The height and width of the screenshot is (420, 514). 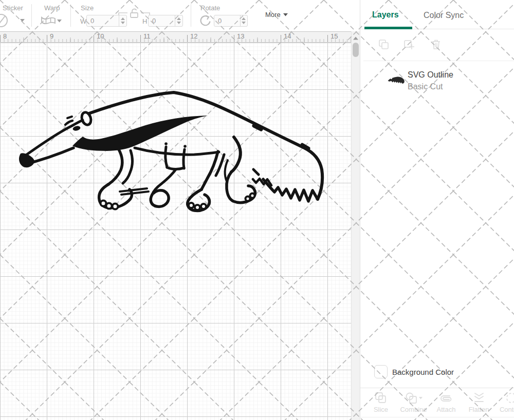 What do you see at coordinates (180, 15) in the screenshot?
I see `top-toolbar: Sticker Warp Size W` at bounding box center [180, 15].